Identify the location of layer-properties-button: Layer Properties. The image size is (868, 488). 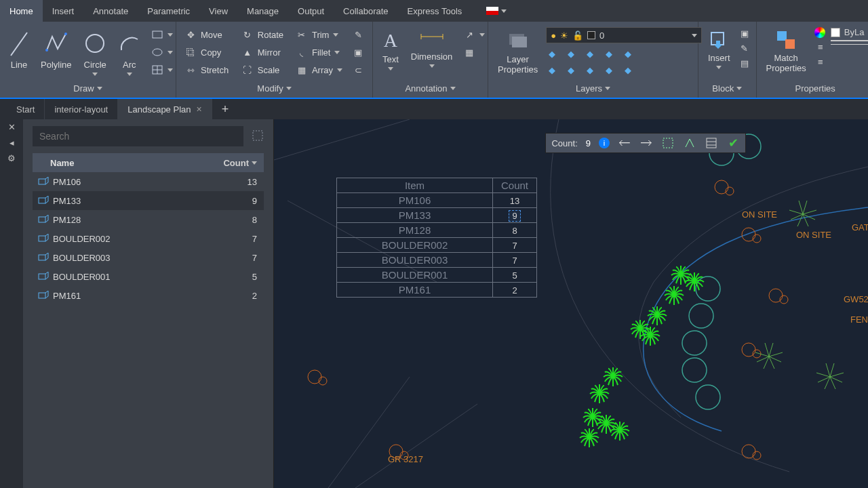
(518, 52).